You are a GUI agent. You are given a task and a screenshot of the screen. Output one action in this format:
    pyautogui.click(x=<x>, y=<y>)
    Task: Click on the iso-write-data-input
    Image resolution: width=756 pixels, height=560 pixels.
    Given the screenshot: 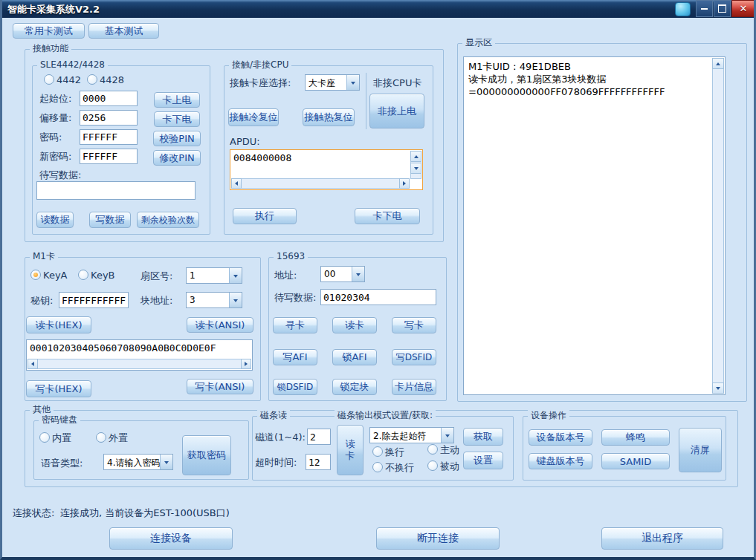 What is the action you would take?
    pyautogui.click(x=378, y=297)
    